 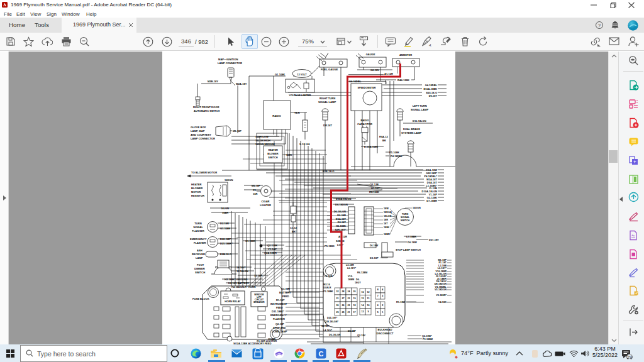 I want to click on svg-text: T8.R, so click(x=297, y=113).